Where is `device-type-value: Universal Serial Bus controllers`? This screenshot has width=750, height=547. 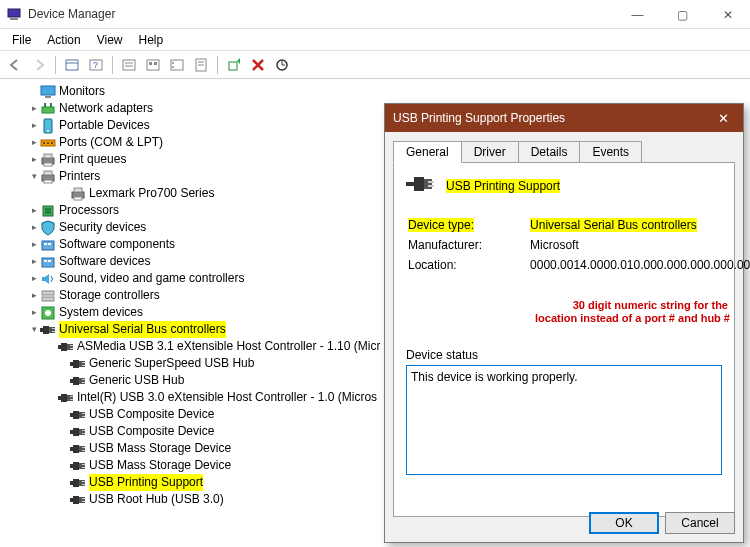 device-type-value: Universal Serial Bus controllers is located at coordinates (614, 225).